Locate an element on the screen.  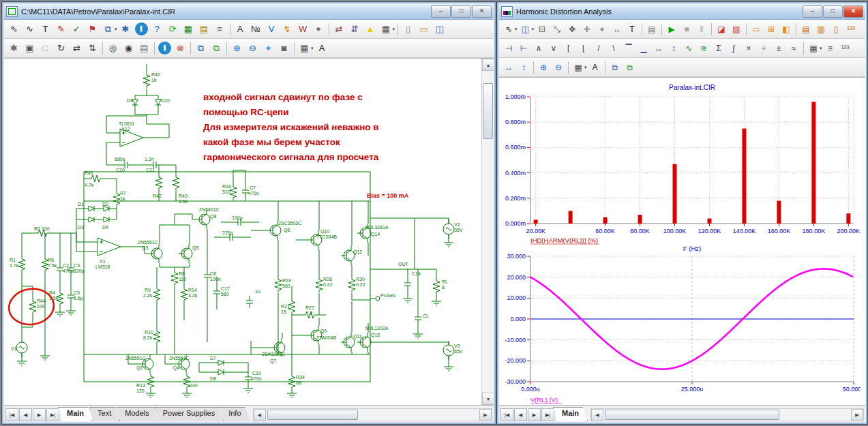
text-tool-icon: T is located at coordinates (632, 29).